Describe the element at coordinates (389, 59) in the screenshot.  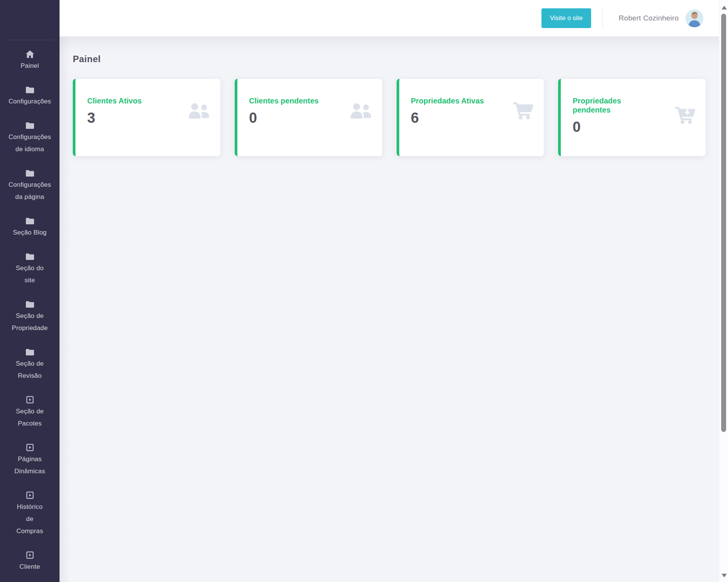
I see `page-title: Painel` at that location.